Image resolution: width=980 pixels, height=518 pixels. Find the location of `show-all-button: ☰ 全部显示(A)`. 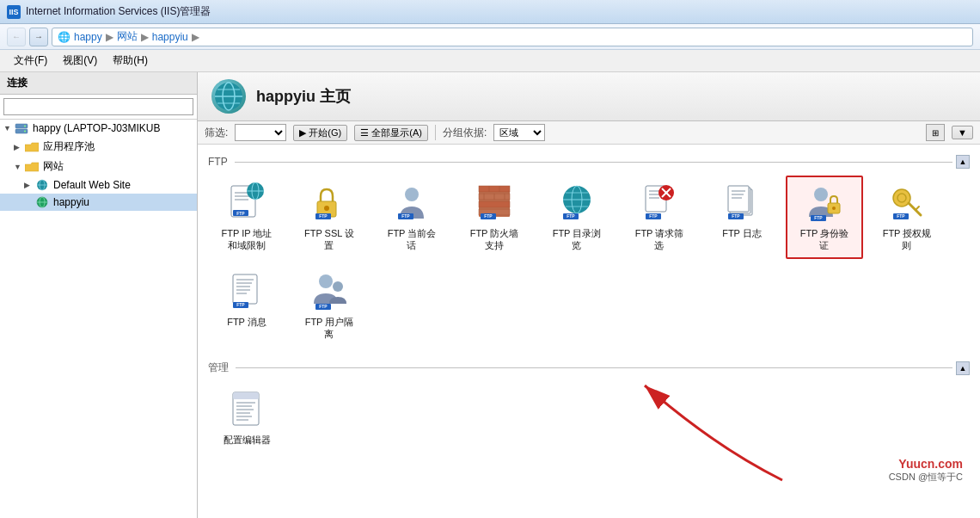

show-all-button: ☰ 全部显示(A) is located at coordinates (391, 133).